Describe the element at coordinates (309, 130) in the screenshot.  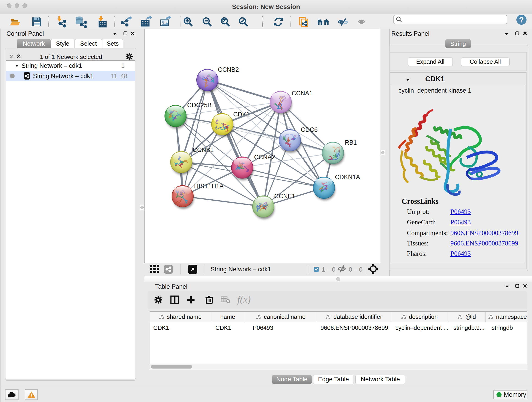
I see `svg-text: CDC6` at that location.